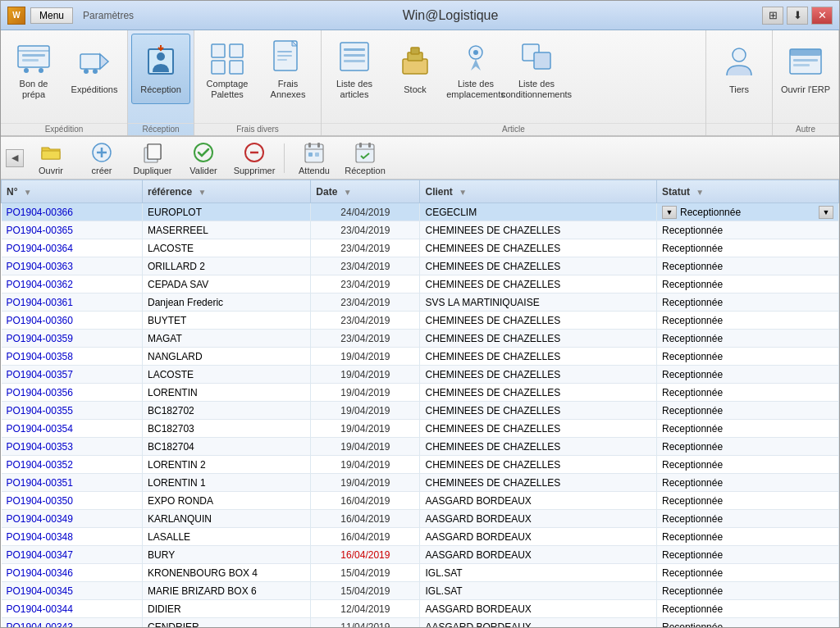 Image resolution: width=840 pixels, height=628 pixels. I want to click on tiers-label: Tiers, so click(739, 90).